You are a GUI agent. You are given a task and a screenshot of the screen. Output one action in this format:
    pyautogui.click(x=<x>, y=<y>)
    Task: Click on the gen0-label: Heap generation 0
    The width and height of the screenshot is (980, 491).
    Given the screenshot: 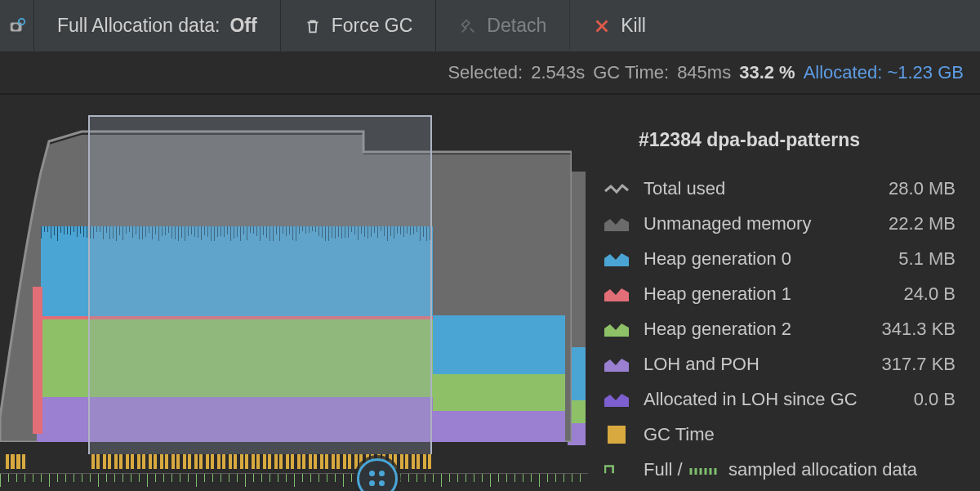 What is the action you would take?
    pyautogui.click(x=771, y=259)
    